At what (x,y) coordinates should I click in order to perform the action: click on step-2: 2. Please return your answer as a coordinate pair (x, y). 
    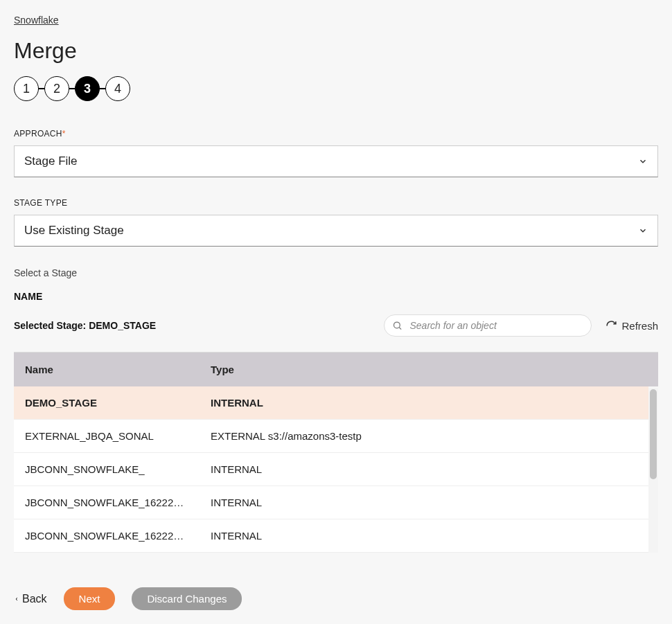
    Looking at the image, I should click on (57, 89).